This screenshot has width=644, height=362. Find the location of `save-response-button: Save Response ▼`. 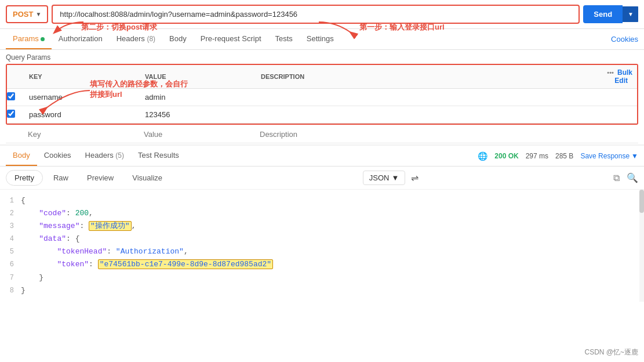

save-response-button: Save Response ▼ is located at coordinates (609, 156).